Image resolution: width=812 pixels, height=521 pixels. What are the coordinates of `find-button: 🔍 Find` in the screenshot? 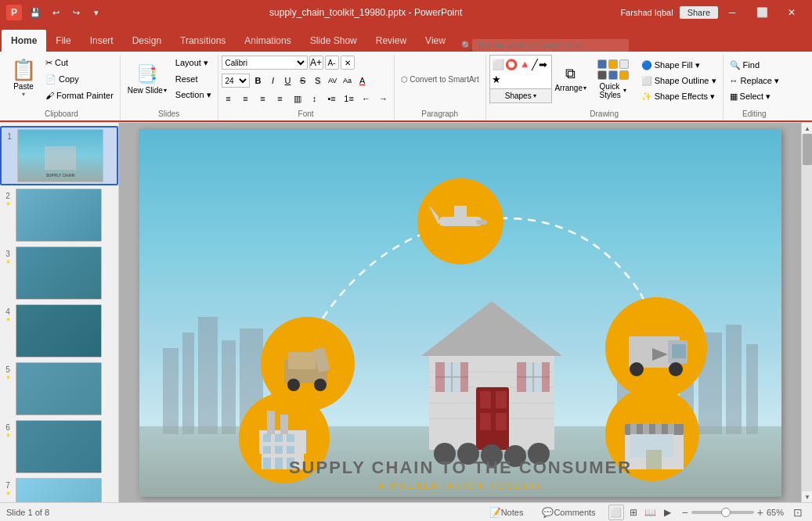 It's located at (755, 65).